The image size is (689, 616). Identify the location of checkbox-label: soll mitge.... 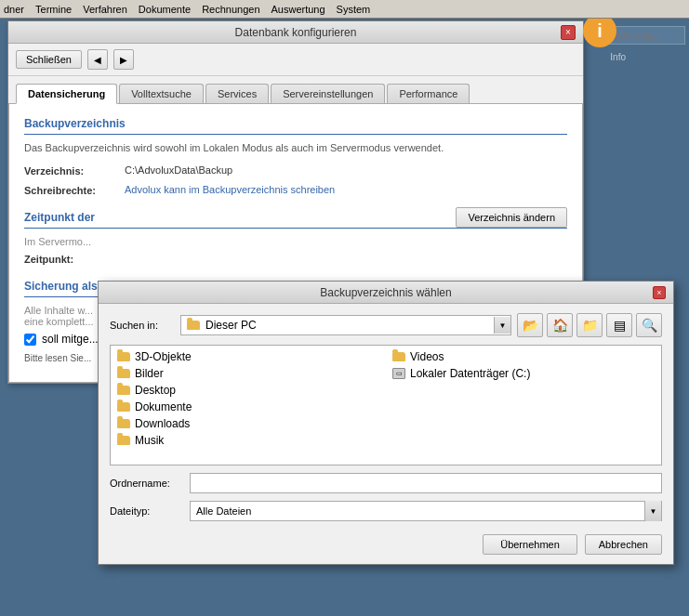
(71, 339).